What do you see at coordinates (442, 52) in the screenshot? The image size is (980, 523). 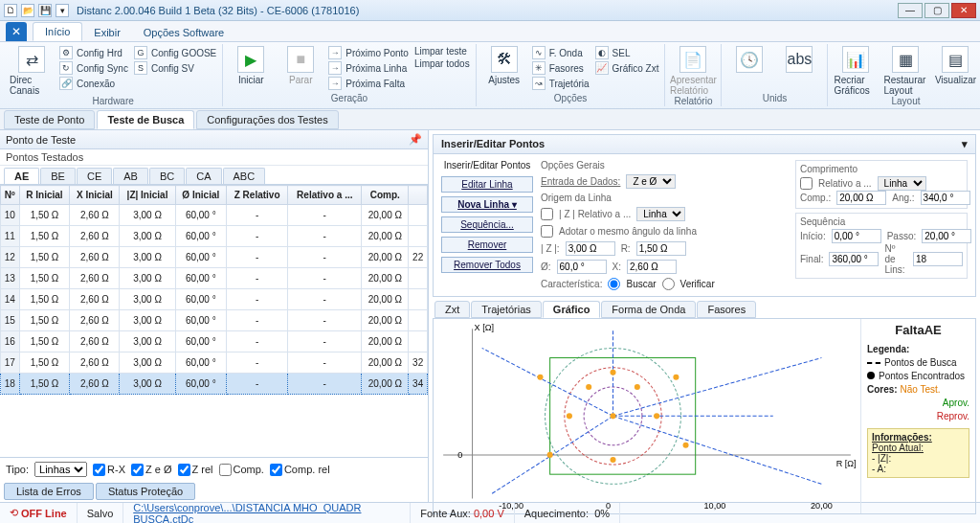 I see `btn-limpar-teste: Limpar teste` at bounding box center [442, 52].